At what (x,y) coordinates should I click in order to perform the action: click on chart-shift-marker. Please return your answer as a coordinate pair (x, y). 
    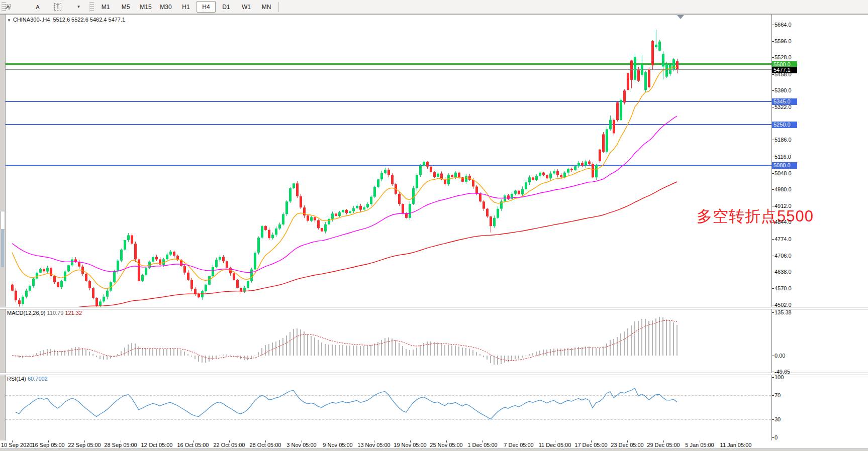
    Looking at the image, I should click on (681, 17).